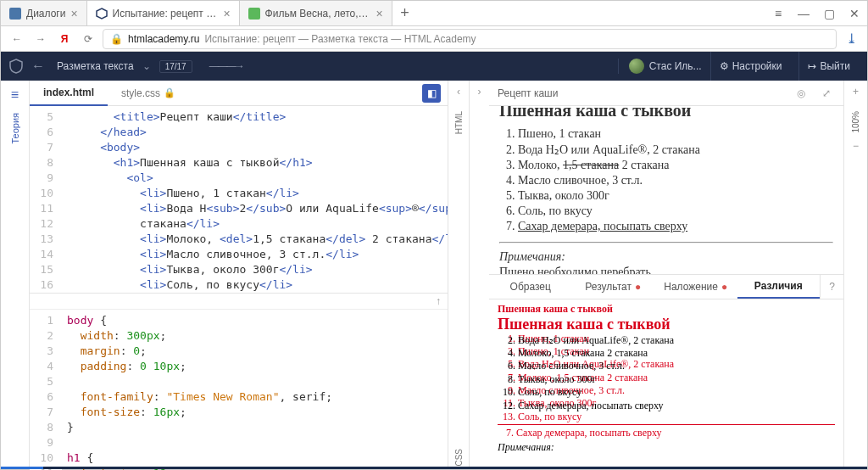 The image size is (868, 470). I want to click on tab-label: Испытание: рецепт — Разме, so click(166, 14).